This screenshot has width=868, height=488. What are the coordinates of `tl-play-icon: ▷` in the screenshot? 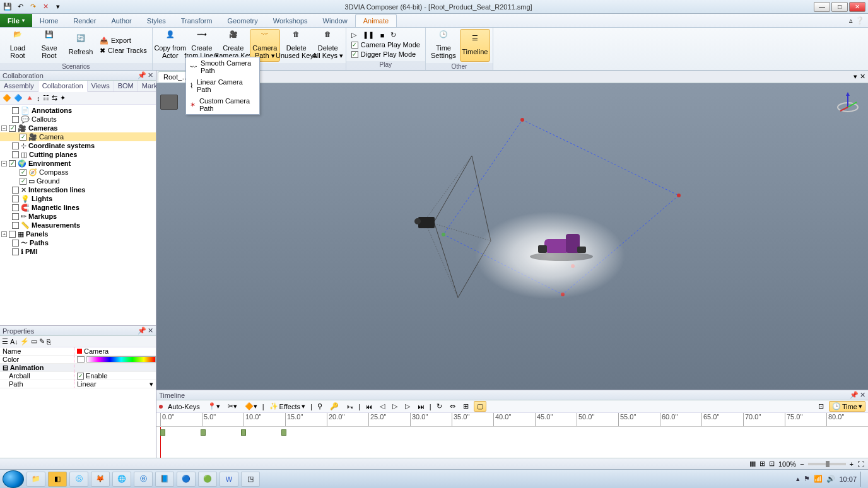 It's located at (395, 406).